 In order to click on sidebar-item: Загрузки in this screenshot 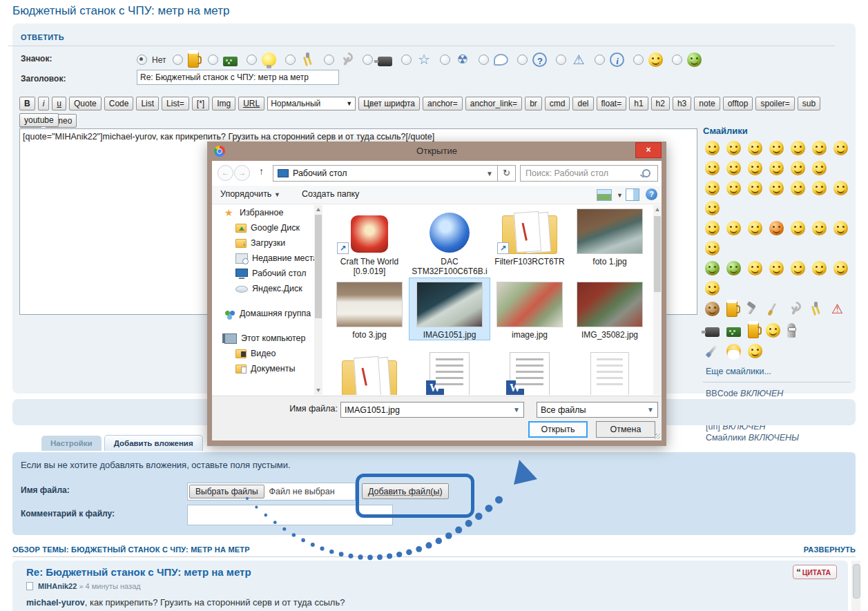, I will do `click(263, 243)`.